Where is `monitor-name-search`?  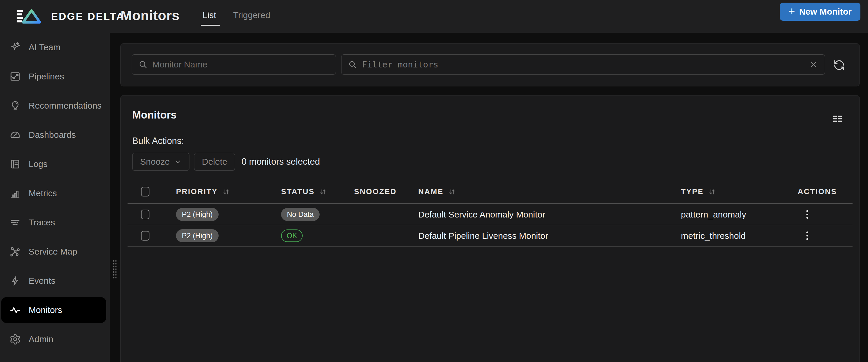
monitor-name-search is located at coordinates (234, 65).